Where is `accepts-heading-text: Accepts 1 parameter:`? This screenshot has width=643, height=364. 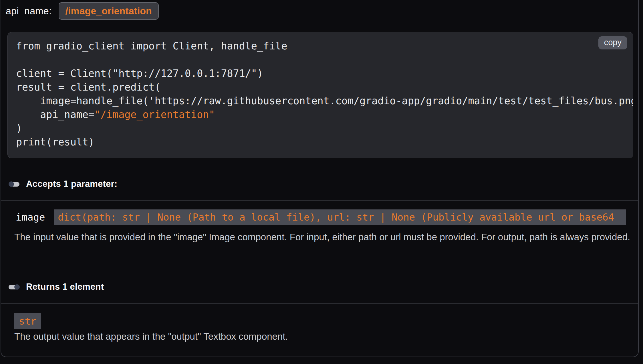 accepts-heading-text: Accepts 1 parameter: is located at coordinates (72, 184).